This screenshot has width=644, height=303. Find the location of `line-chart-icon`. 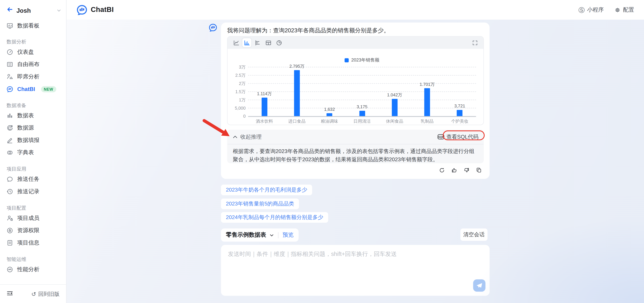

line-chart-icon is located at coordinates (236, 43).